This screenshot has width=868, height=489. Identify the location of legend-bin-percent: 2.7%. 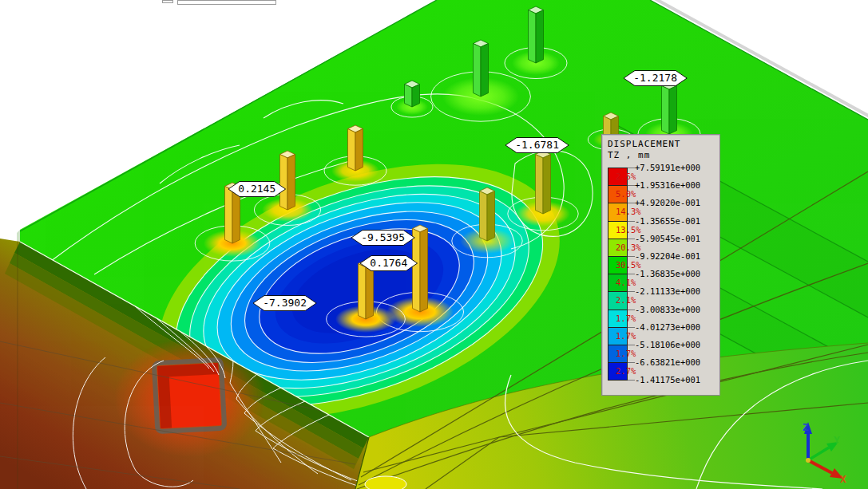
(626, 371).